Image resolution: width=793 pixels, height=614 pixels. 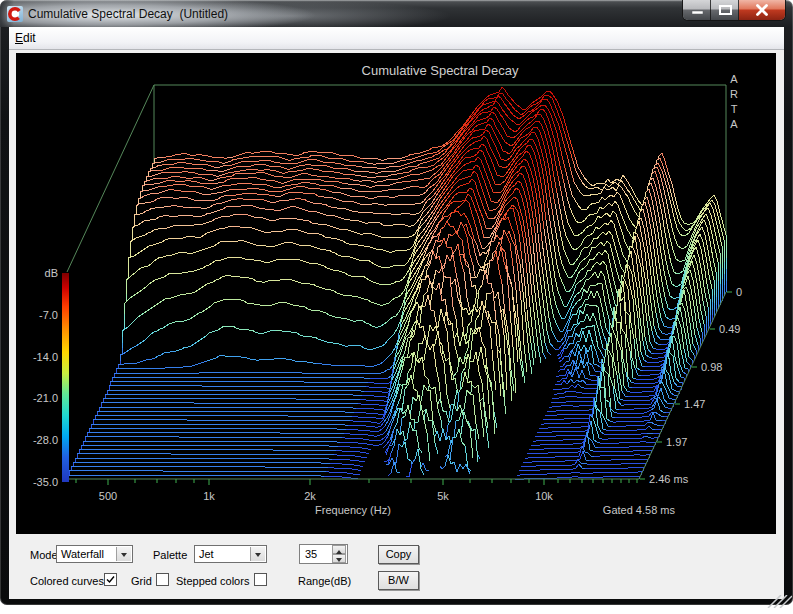 What do you see at coordinates (209, 496) in the screenshot?
I see `svg-text: 1k` at bounding box center [209, 496].